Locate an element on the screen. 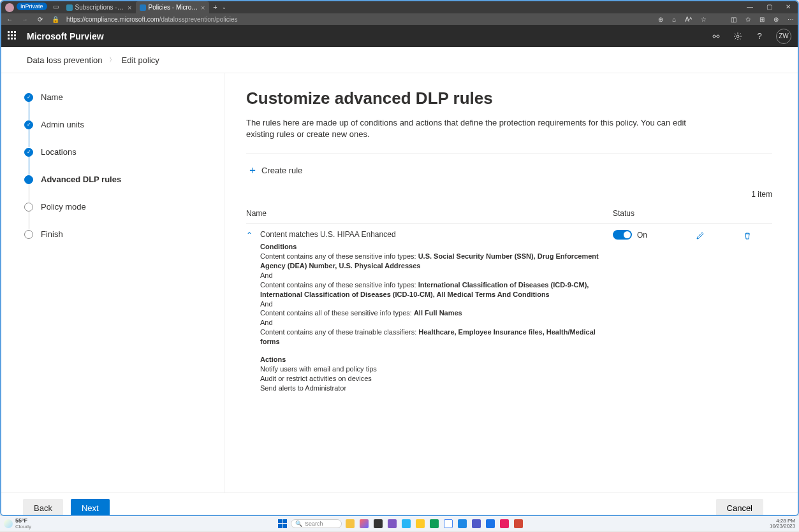 The image size is (799, 532). refresh-button: ⟳ is located at coordinates (40, 19).